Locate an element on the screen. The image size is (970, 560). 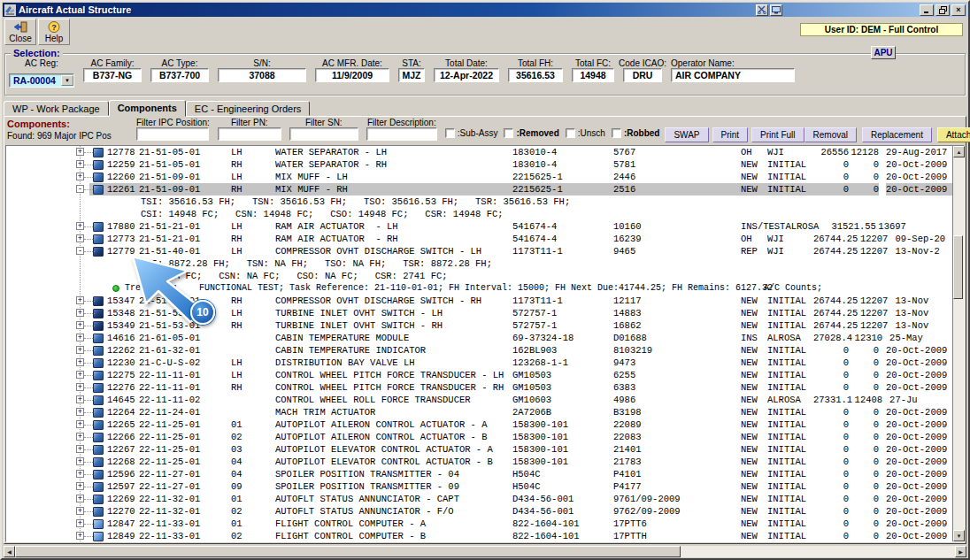
table-row: +1464522-11-11-02CONTROL WHEEL ROLL FORC… is located at coordinates (480, 400).